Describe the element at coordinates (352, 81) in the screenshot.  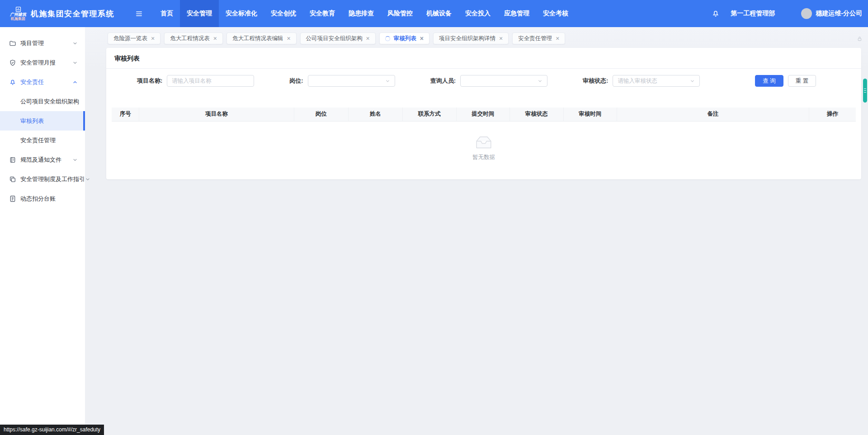
I see `post-select` at that location.